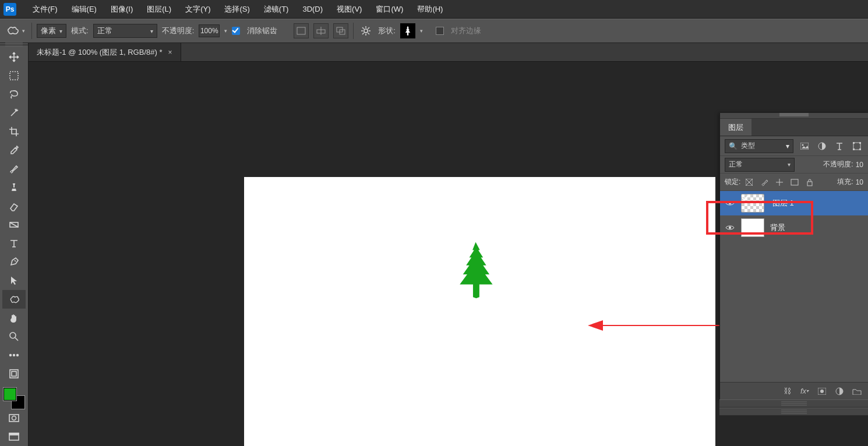 Image resolution: width=868 pixels, height=446 pixels. I want to click on crop-tool, so click(14, 132).